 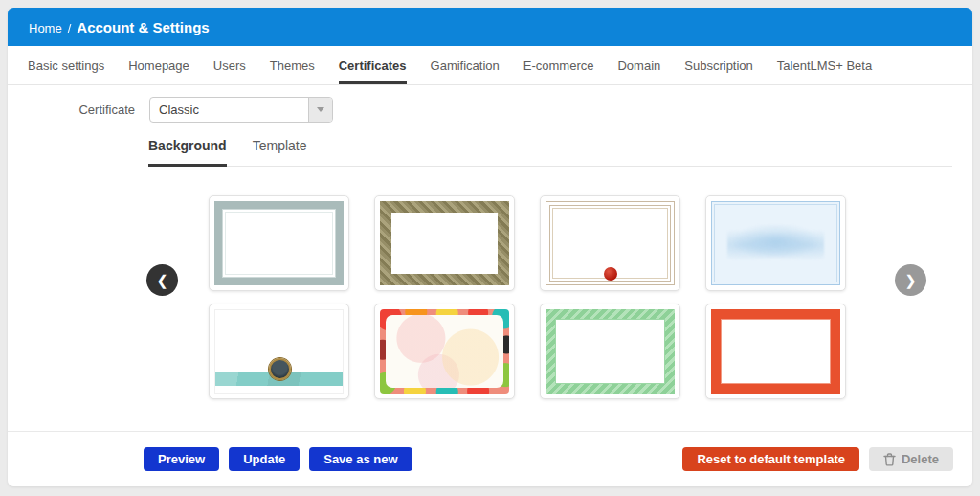 What do you see at coordinates (611, 351) in the screenshot?
I see `certificate-thumbnail-green-border` at bounding box center [611, 351].